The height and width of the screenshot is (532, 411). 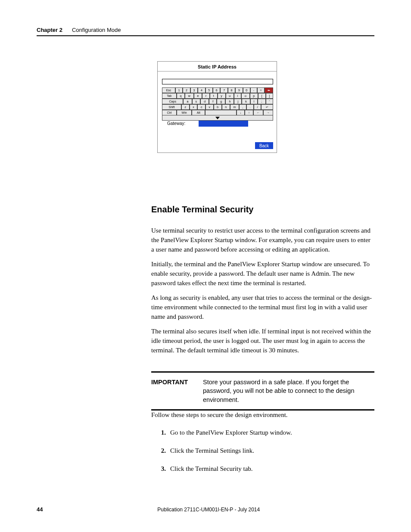 What do you see at coordinates (264, 146) in the screenshot?
I see `back-button: Back` at bounding box center [264, 146].